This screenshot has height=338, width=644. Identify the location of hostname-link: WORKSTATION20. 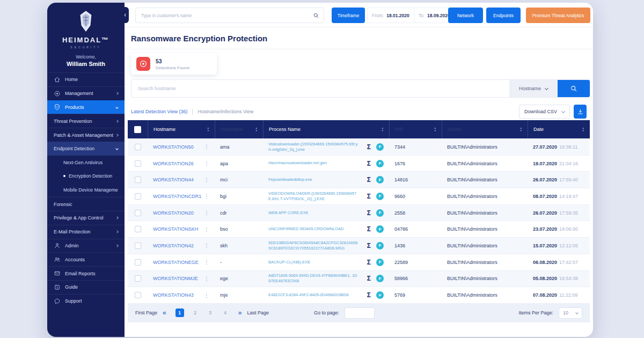
(173, 213).